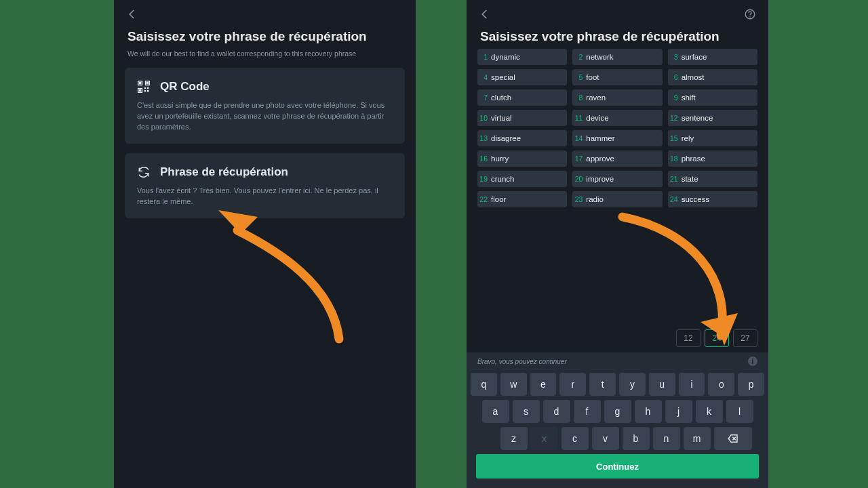 The image size is (868, 488). Describe the element at coordinates (617, 138) in the screenshot. I see `recovery-word-cell: 14hammer` at that location.